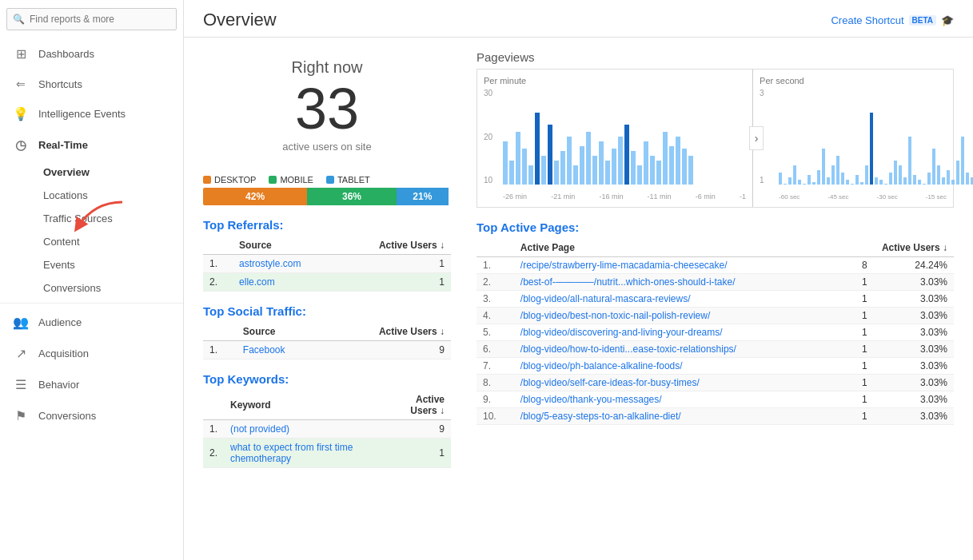 Image resolution: width=973 pixels, height=560 pixels. I want to click on subnav-content: Content, so click(114, 241).